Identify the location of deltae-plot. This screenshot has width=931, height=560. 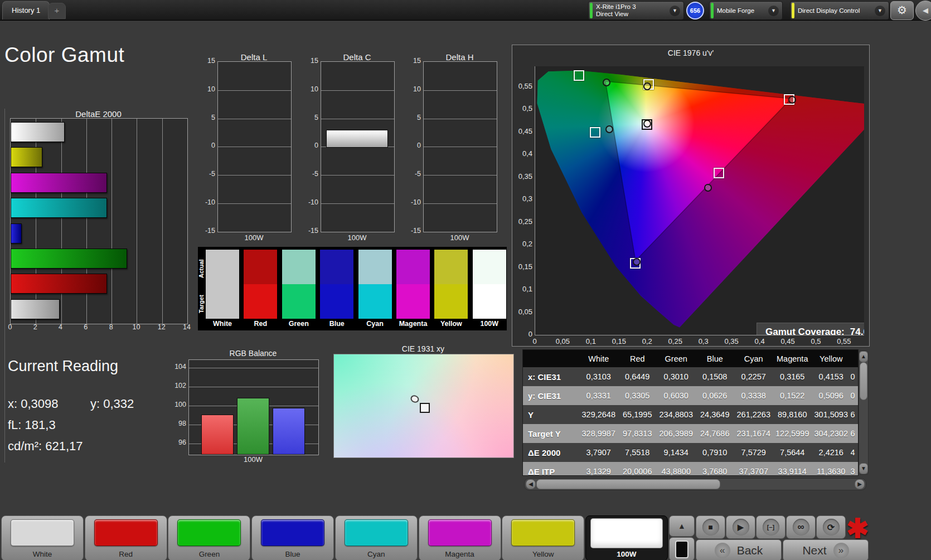
(99, 221).